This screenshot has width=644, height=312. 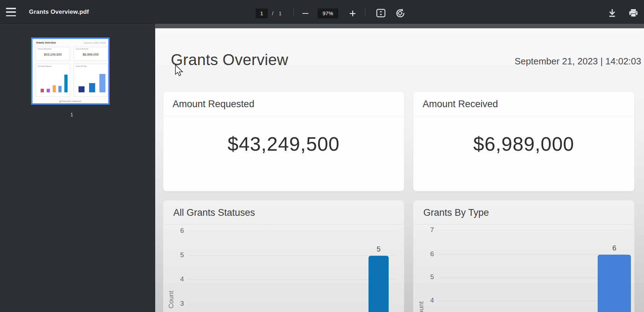 I want to click on thumbnail-footer-text: Powered by monday.com, so click(x=71, y=101).